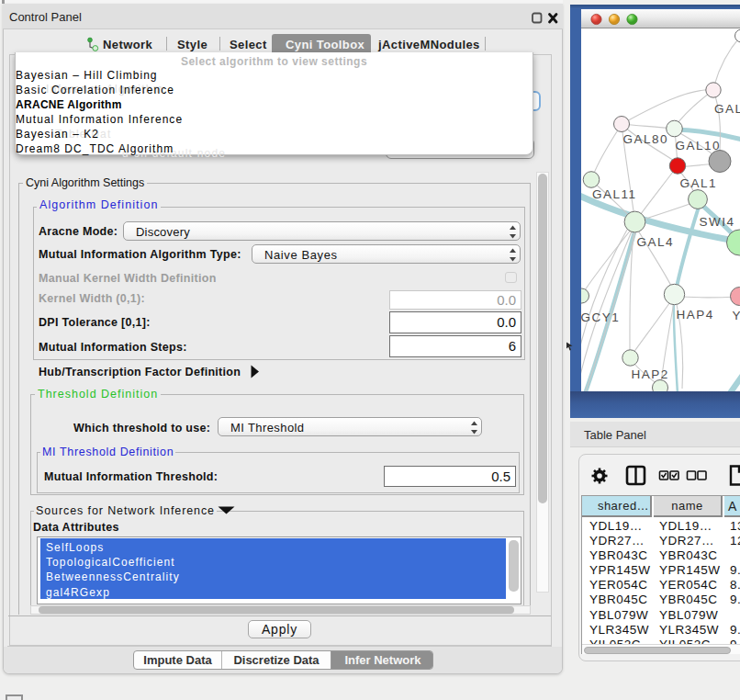 Image resolution: width=740 pixels, height=700 pixels. What do you see at coordinates (727, 108) in the screenshot?
I see `svg-text: GAL7` at bounding box center [727, 108].